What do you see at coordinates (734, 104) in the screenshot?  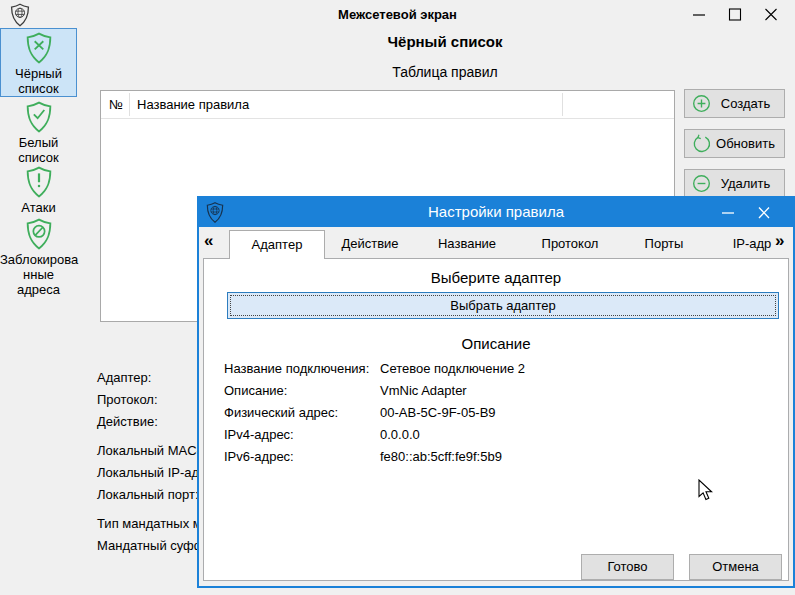 I see `create-button: Создать` at bounding box center [734, 104].